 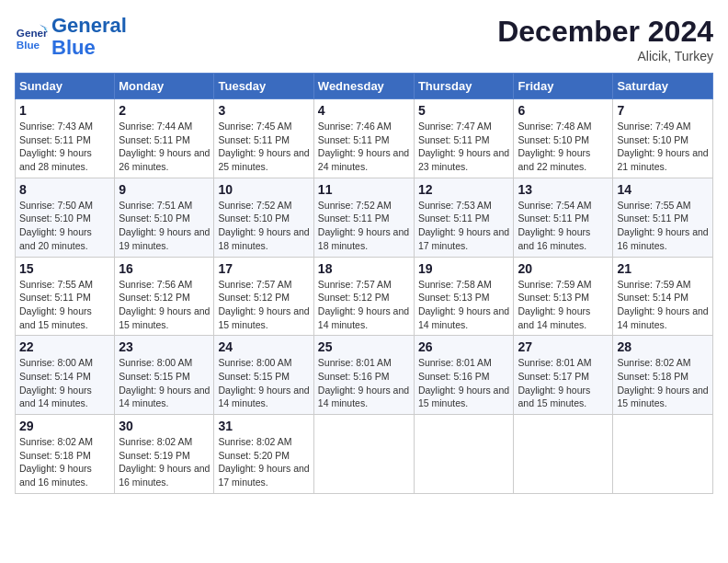 I want to click on calendar-day: 9Sunrise: 7:51 AM Sunset: 5:10 PM Daylig…, so click(x=165, y=217).